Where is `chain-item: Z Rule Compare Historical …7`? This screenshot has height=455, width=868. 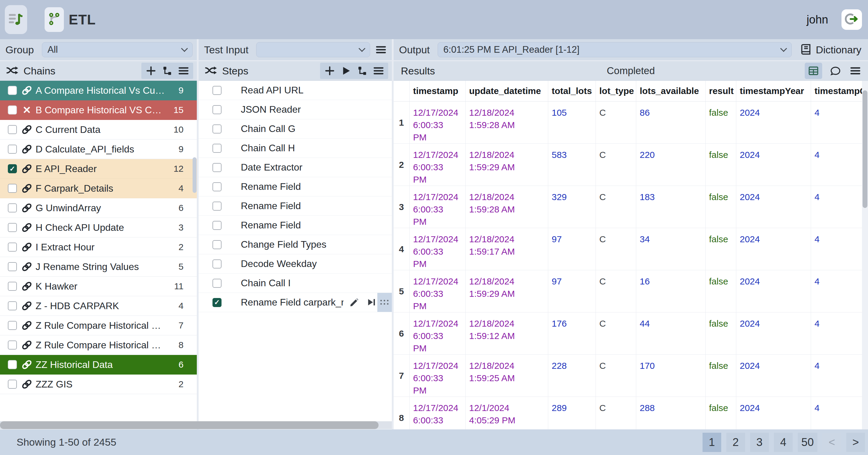
chain-item: Z Rule Compare Historical …7 is located at coordinates (98, 326).